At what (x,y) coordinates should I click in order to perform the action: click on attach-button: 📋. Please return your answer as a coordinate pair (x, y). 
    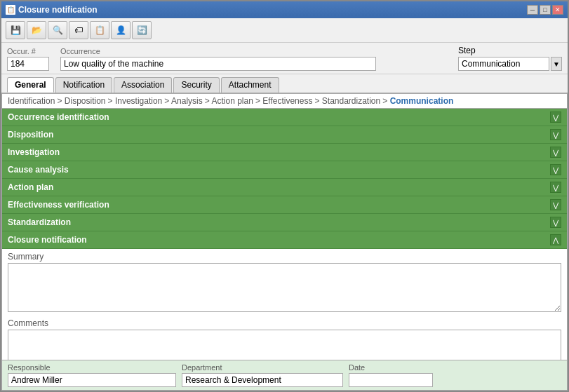
    Looking at the image, I should click on (100, 30).